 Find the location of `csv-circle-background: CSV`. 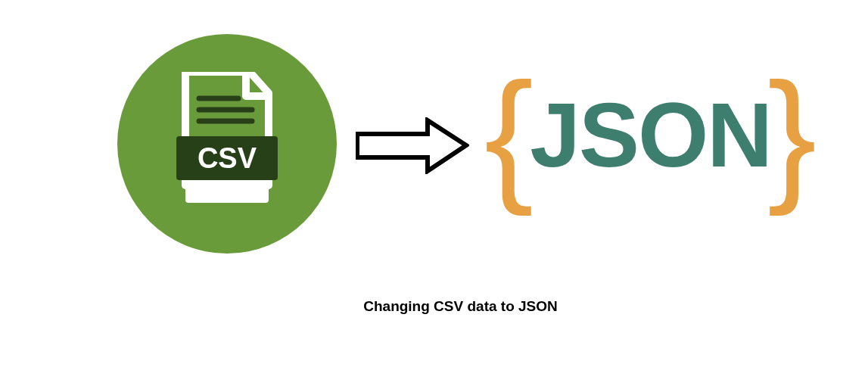

csv-circle-background: CSV is located at coordinates (227, 144).